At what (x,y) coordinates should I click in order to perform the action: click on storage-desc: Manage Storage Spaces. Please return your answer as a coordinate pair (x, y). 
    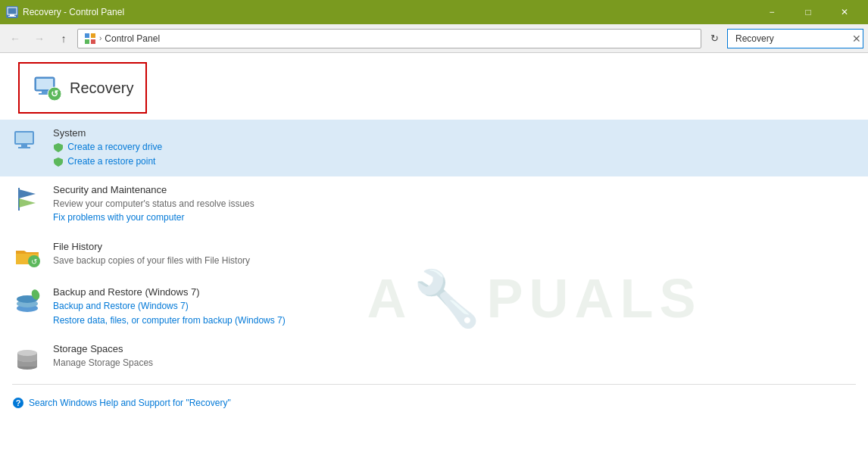
    Looking at the image, I should click on (454, 363).